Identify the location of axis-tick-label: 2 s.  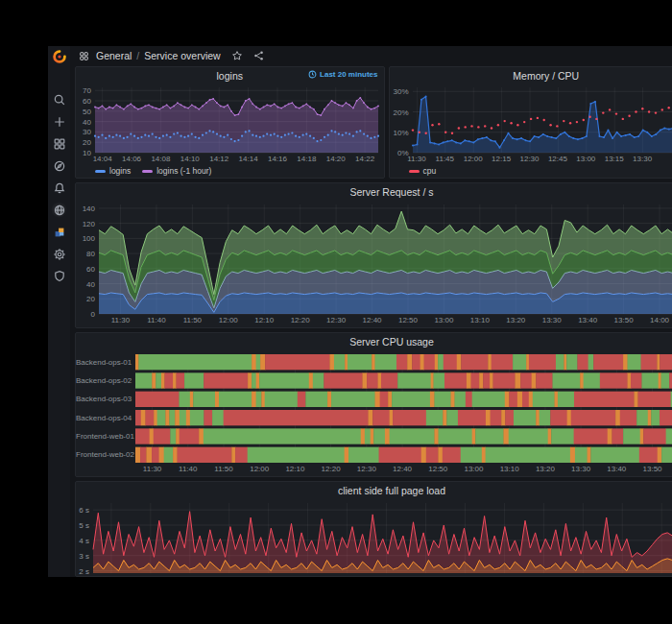
(83, 572).